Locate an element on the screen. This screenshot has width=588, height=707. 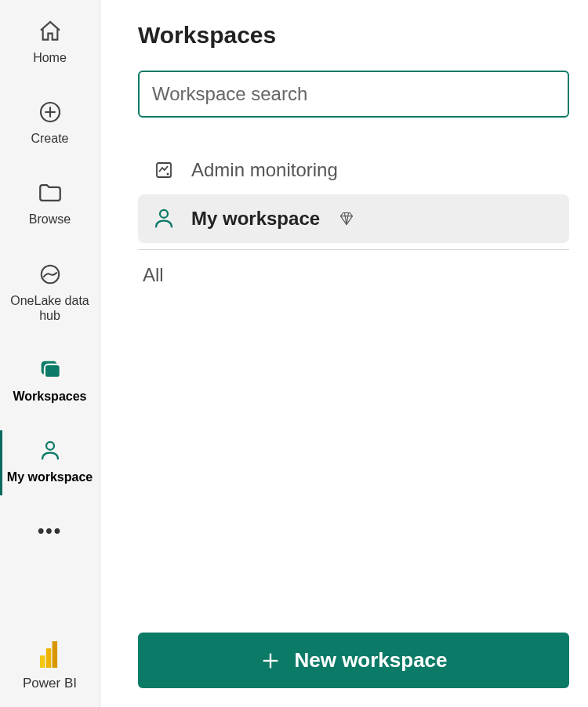
nav-label: My workspace is located at coordinates (50, 477).